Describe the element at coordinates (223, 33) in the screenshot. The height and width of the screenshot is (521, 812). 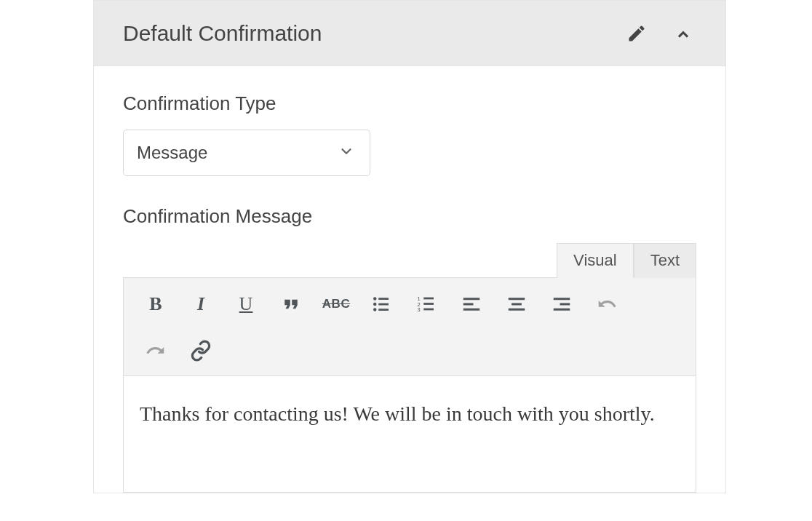
I see `panel-title: Default Confirmation` at that location.